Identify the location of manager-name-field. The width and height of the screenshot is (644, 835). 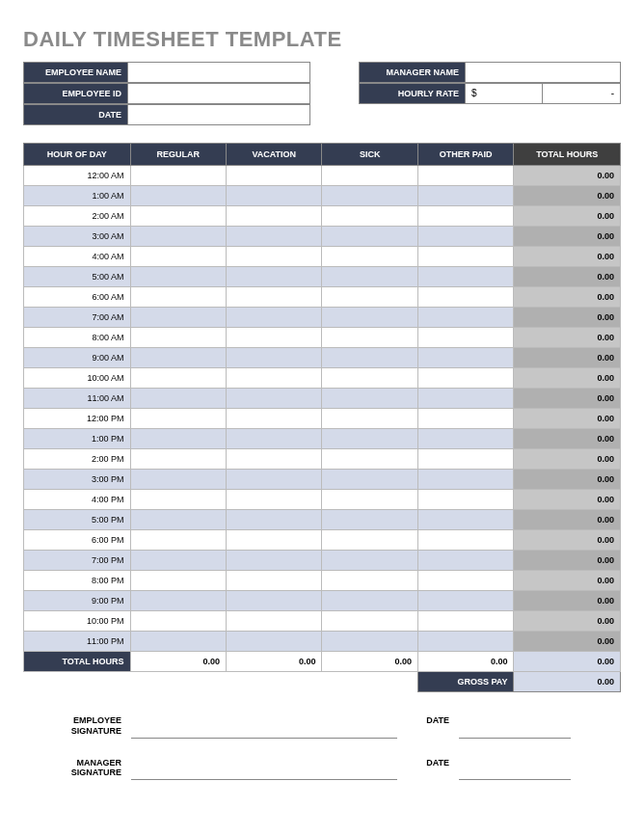
(543, 72).